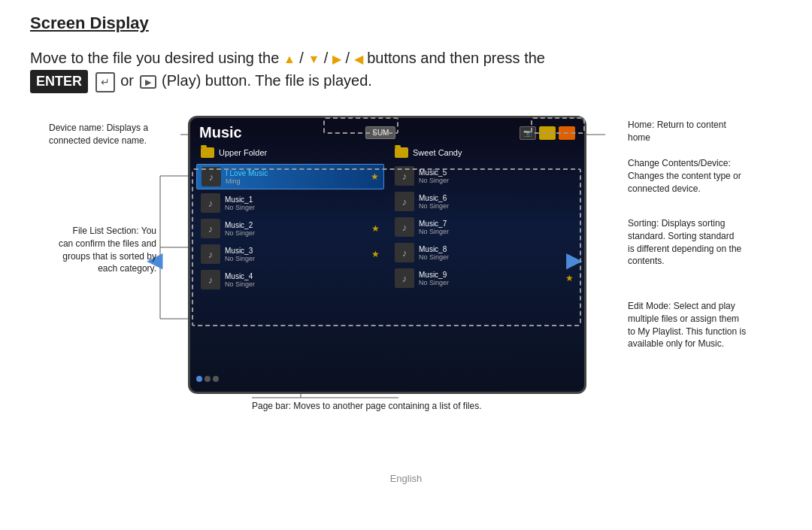 This screenshot has width=812, height=530. I want to click on annotation-page-bar: Page bar: Moves to another page containi…, so click(406, 406).